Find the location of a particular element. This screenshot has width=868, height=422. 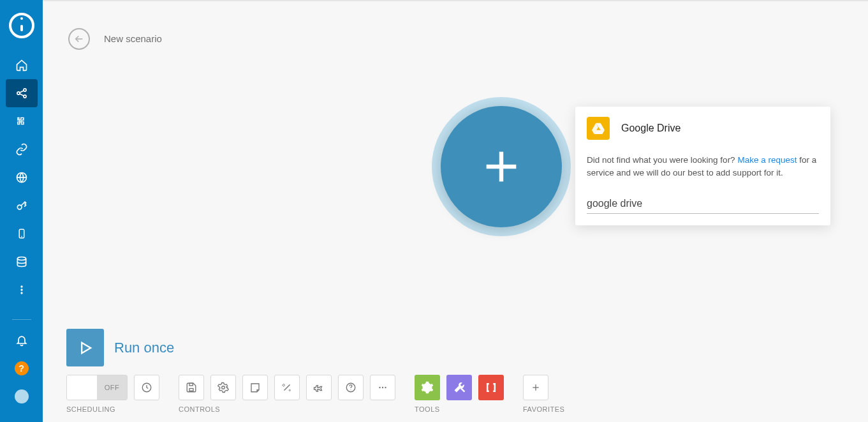

nav-home is located at coordinates (22, 65).